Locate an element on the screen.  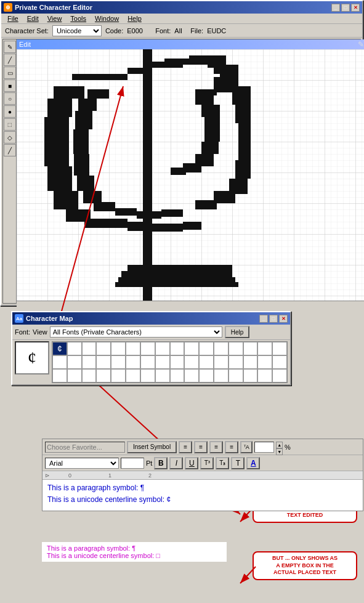
menu-edit: Edit is located at coordinates (33, 18).